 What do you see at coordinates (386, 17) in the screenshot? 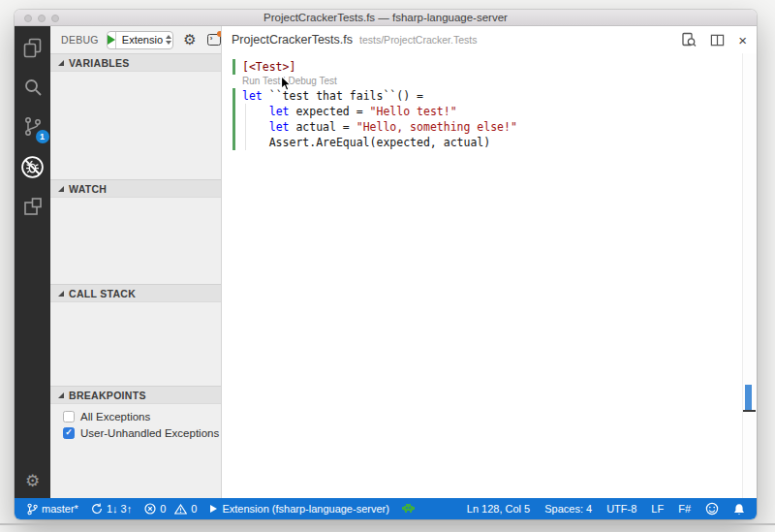
I see `titlebar: ProjectCrackerTests.fs — fsharp-language…` at bounding box center [386, 17].